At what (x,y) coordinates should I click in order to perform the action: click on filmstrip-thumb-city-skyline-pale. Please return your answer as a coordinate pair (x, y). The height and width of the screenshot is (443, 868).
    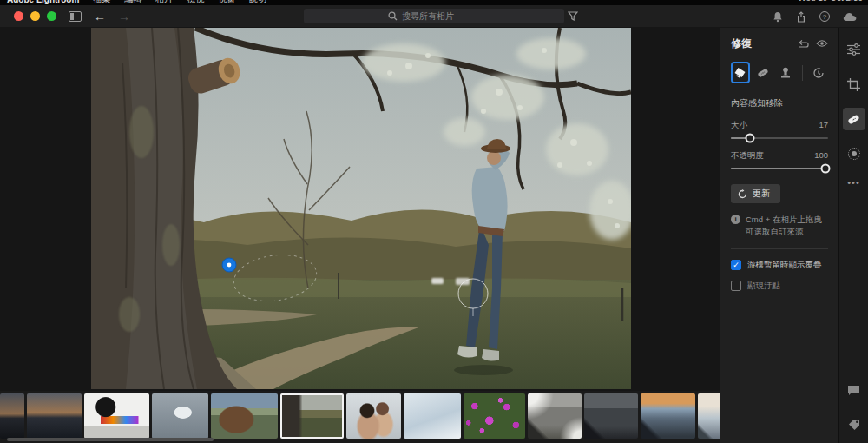
    Looking at the image, I should click on (709, 416).